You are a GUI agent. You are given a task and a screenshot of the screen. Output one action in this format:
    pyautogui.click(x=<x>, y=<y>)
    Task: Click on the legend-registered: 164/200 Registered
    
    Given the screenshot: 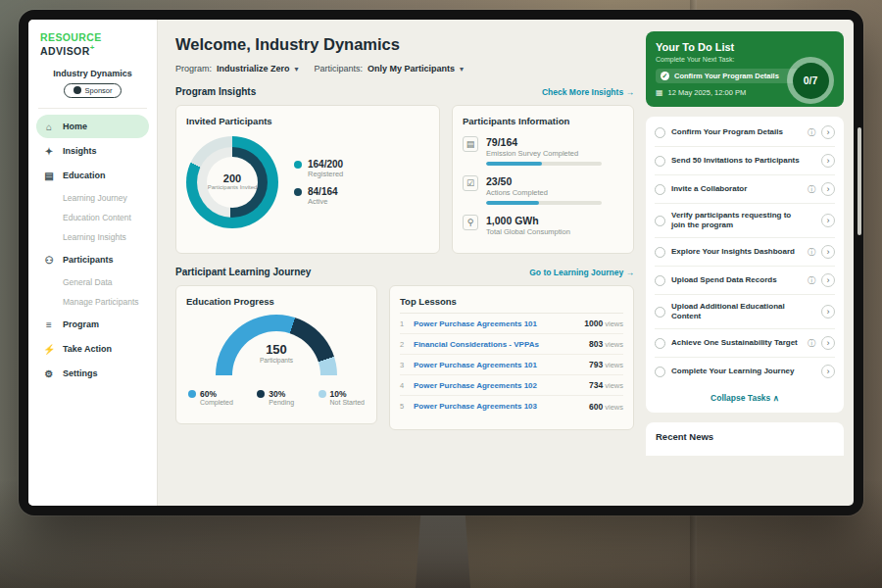 What is the action you would take?
    pyautogui.click(x=318, y=169)
    